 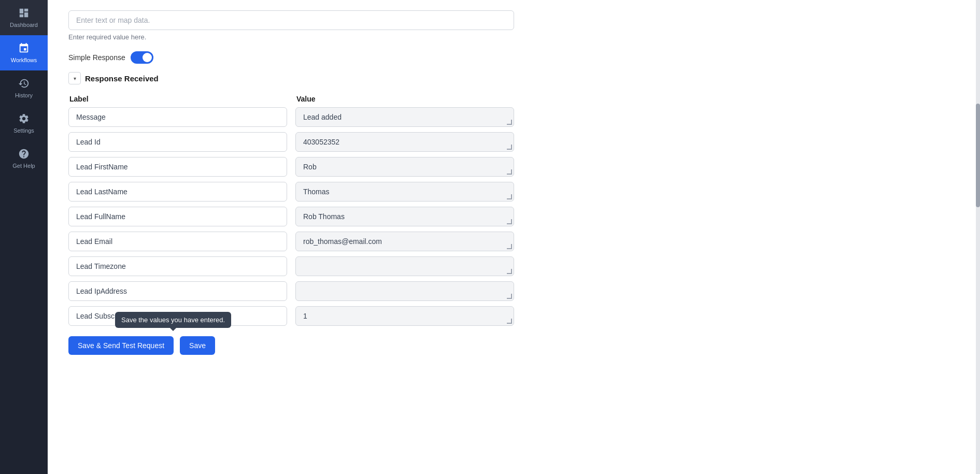 What do you see at coordinates (121, 346) in the screenshot?
I see `save-and-send-button: Save & Send Test Request` at bounding box center [121, 346].